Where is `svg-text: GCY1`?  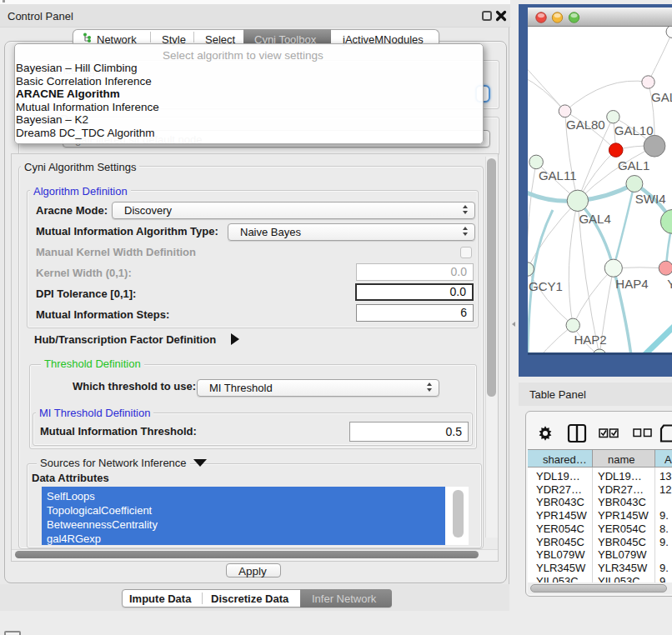
svg-text: GCY1 is located at coordinates (545, 287).